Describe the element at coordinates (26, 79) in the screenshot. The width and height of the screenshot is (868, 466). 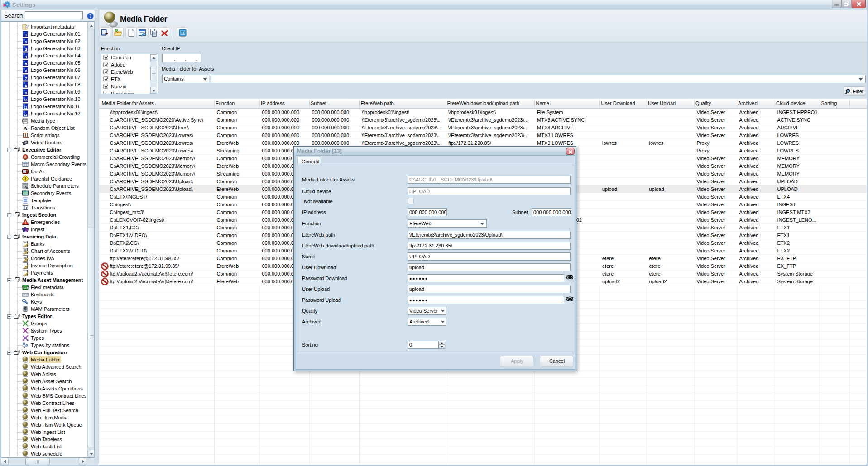
I see `svg-text: 7` at that location.